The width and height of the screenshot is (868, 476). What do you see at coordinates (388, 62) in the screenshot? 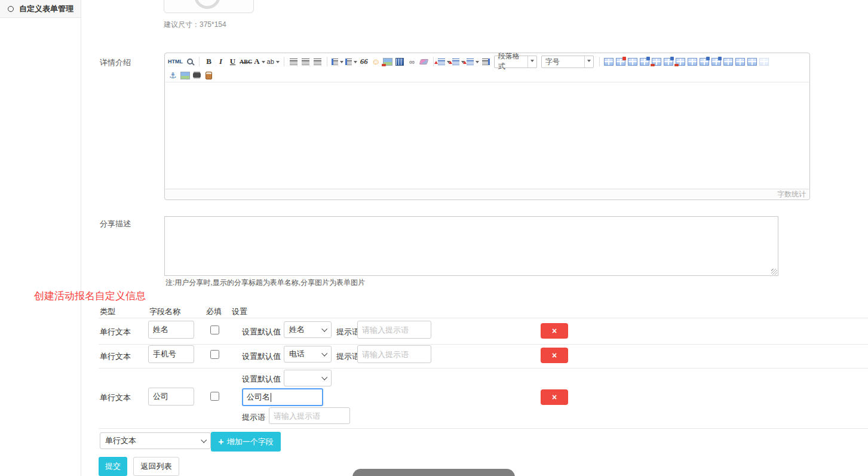
I see `insert-image-button` at bounding box center [388, 62].